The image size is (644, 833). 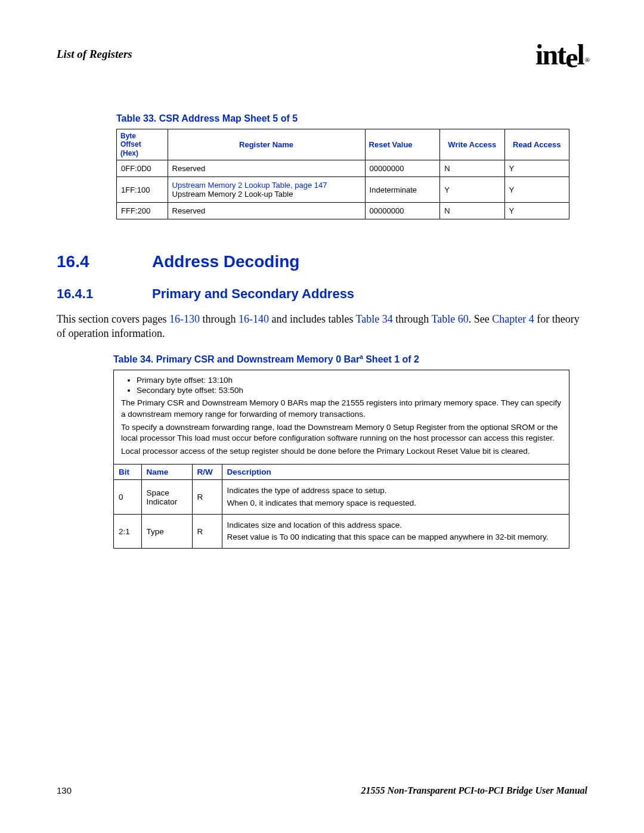 What do you see at coordinates (395, 531) in the screenshot?
I see `cell-description: Indicates size and location of this addr…` at bounding box center [395, 531].